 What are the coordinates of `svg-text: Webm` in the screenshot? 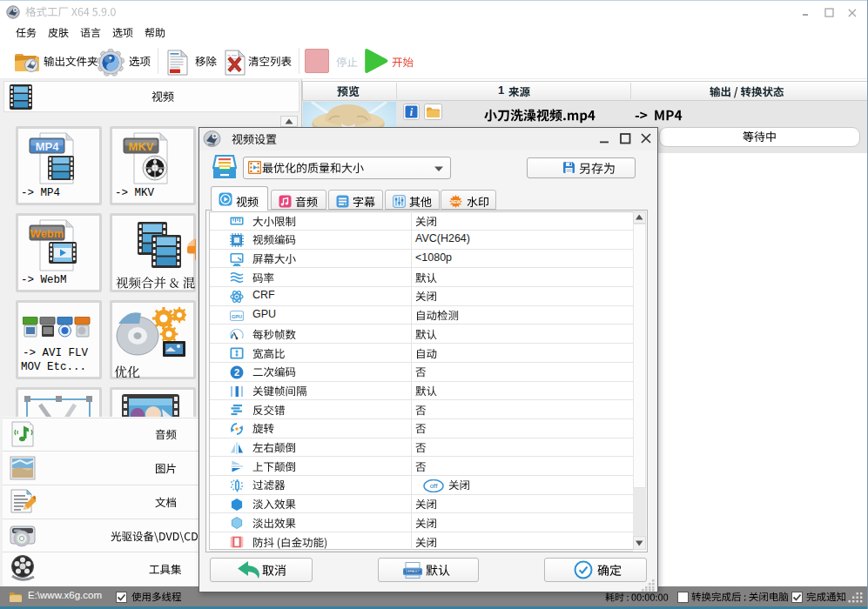 It's located at (47, 233).